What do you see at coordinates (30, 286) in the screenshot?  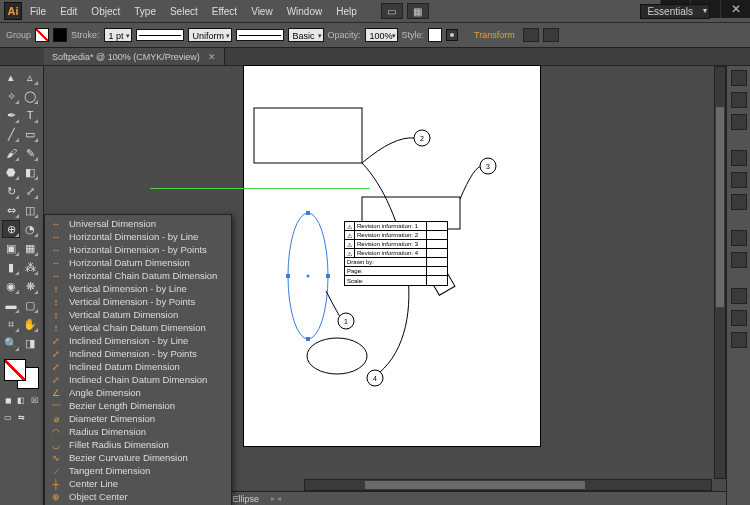 I see `symbol-sprayer-tool: ❋` at bounding box center [30, 286].